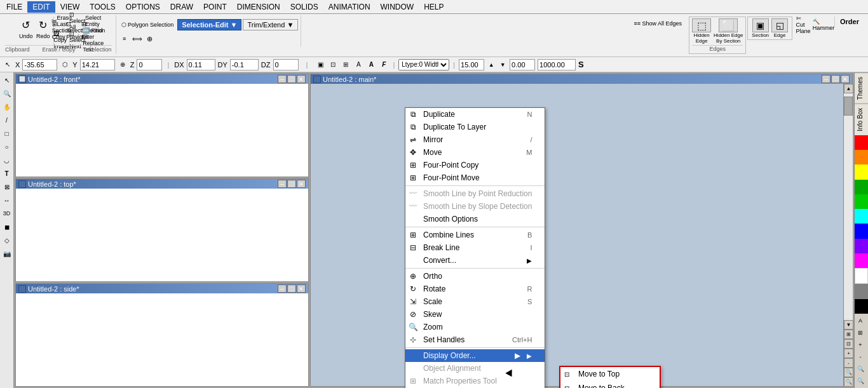 The height and width of the screenshot is (388, 868). What do you see at coordinates (7, 187) in the screenshot?
I see `hatch-btn: ⊠` at bounding box center [7, 187].